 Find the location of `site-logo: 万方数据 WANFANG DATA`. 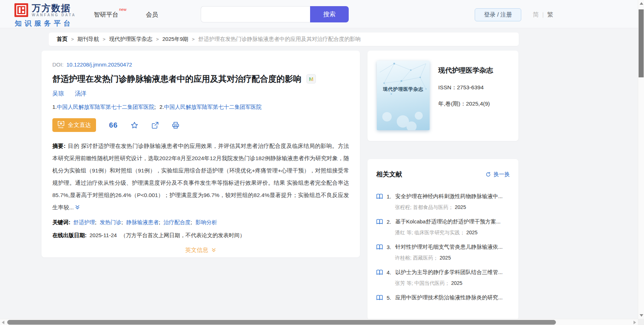

site-logo: 万方数据 WANFANG DATA is located at coordinates (45, 10).